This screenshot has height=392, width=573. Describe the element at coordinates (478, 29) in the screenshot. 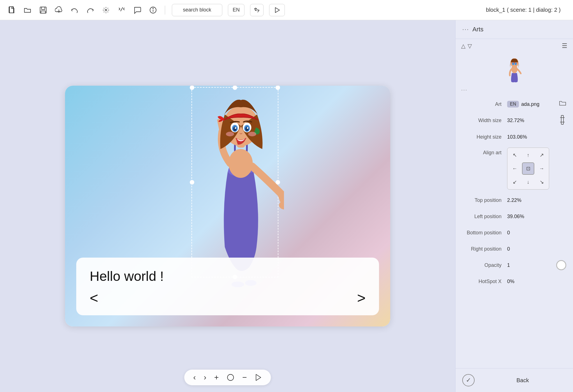

I see `panel-header-title: Arts` at that location.